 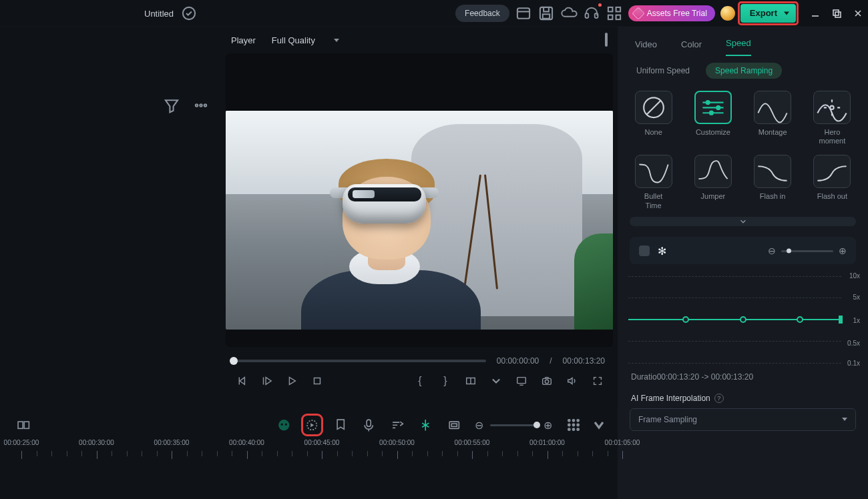 What do you see at coordinates (292, 381) in the screenshot?
I see `play-button` at bounding box center [292, 381].